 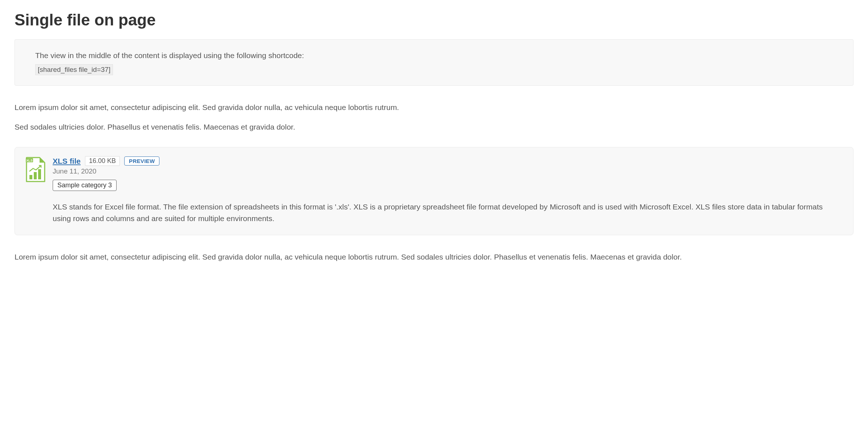 I want to click on outro-paragraph: Lorem ipsum dolor sit amet, consectetur …, so click(x=434, y=257).